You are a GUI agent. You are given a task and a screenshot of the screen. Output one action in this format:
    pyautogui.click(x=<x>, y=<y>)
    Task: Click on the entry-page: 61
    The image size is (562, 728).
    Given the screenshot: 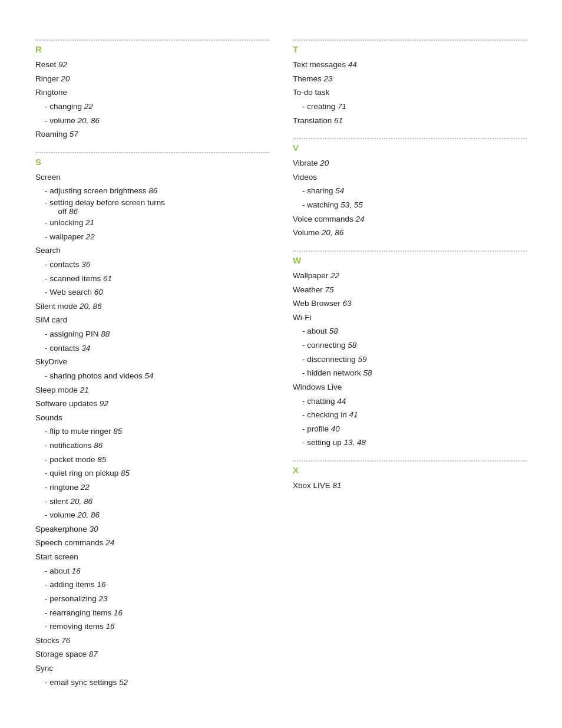 What is the action you would take?
    pyautogui.click(x=106, y=278)
    